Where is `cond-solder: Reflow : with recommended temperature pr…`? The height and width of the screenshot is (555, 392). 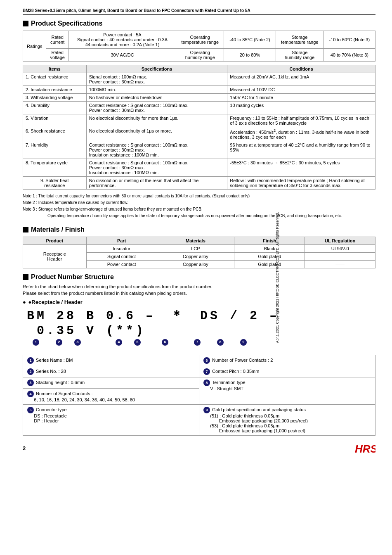 cond-solder: Reflow : with recommended temperature pr… is located at coordinates (301, 183).